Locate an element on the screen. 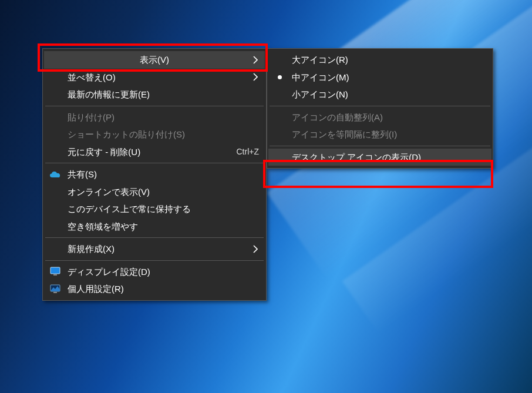  menu-display-settings-label: ディスプレイ設定(D) is located at coordinates (109, 272).